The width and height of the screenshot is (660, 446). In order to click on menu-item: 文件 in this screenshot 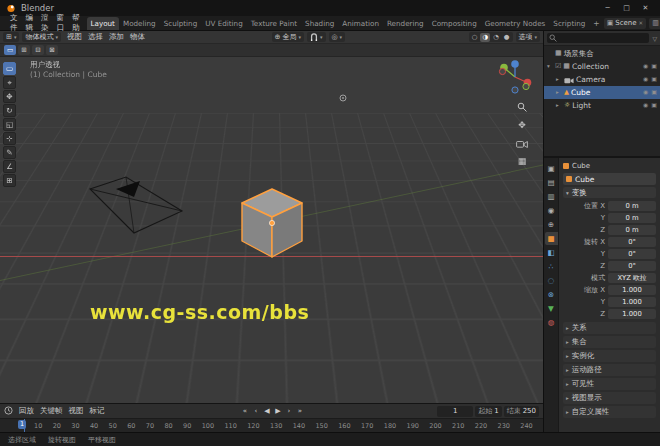, I will do `click(14, 23)`.